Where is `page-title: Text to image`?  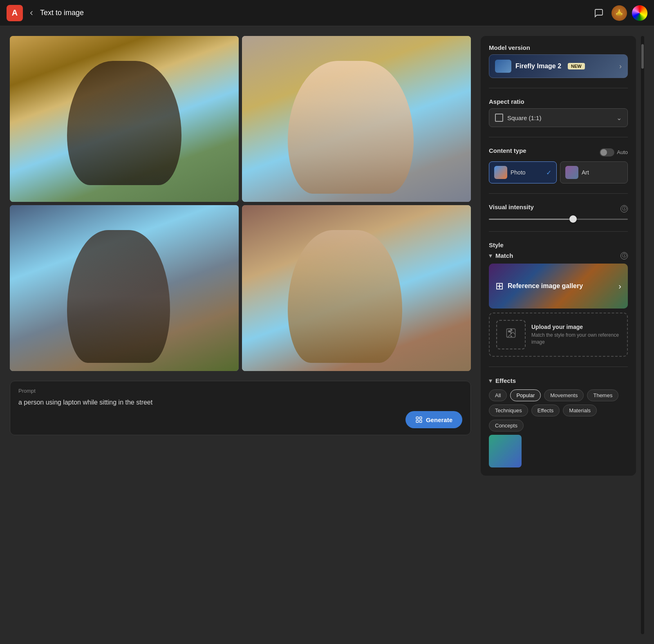 page-title: Text to image is located at coordinates (62, 13).